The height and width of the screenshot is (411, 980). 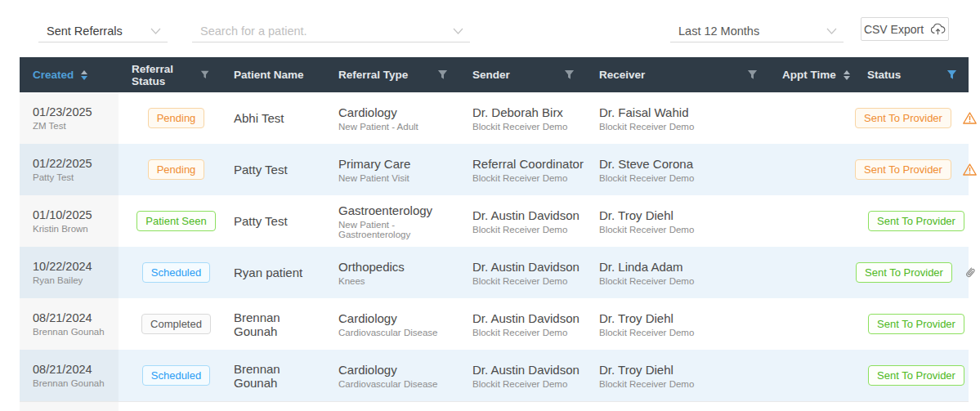 I want to click on receiver-cell: Dr. Steve Corona Blockit Receiver Demo, so click(x=678, y=170).